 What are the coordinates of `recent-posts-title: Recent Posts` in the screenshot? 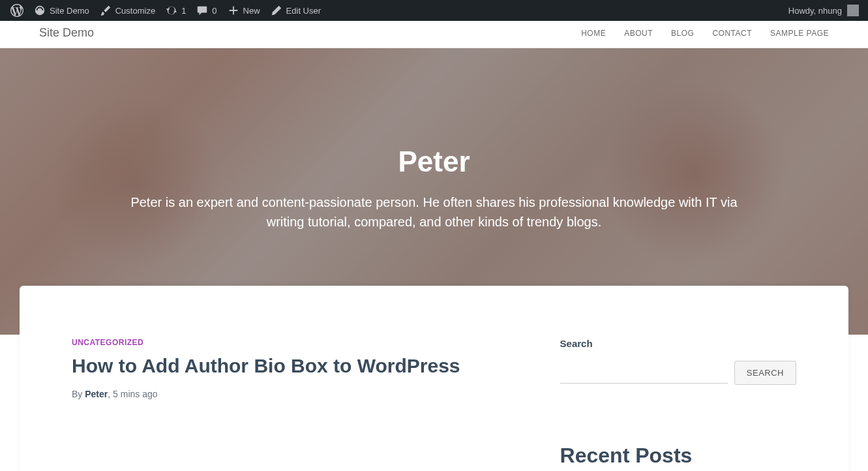 It's located at (678, 455).